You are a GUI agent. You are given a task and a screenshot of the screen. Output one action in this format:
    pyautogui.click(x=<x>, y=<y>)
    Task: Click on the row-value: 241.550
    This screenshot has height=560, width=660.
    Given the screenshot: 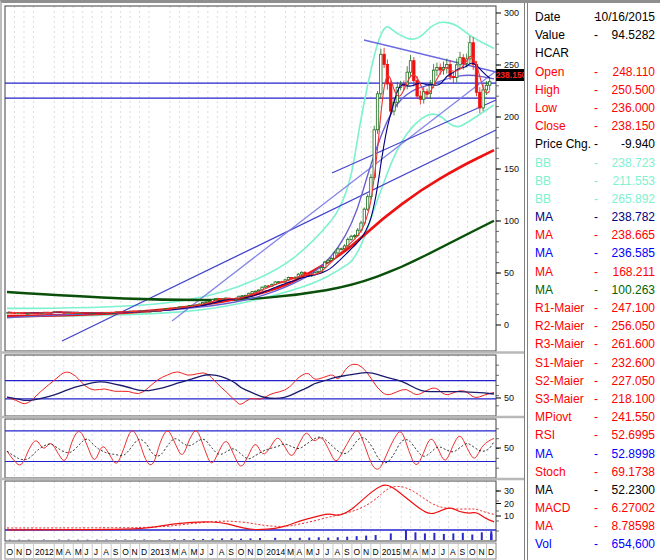 What is the action you would take?
    pyautogui.click(x=634, y=417)
    